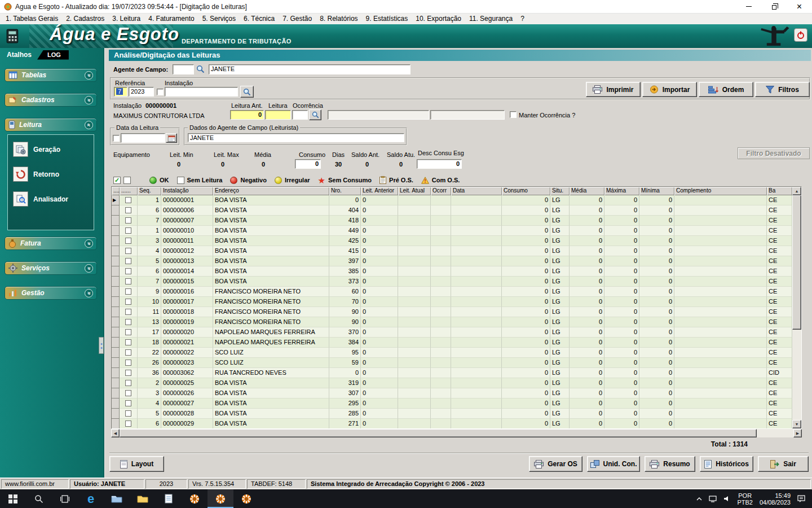 Image resolution: width=812 pixels, height=508 pixels. What do you see at coordinates (452, 200) in the screenshot?
I see `table-row: ▶1000000001BOA VISTA000LG000CE` at bounding box center [452, 200].